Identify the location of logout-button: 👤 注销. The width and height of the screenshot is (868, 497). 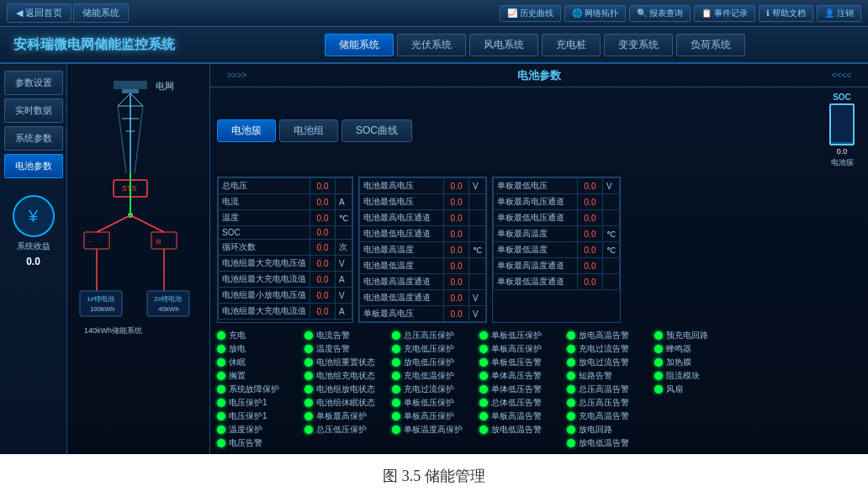
(839, 13).